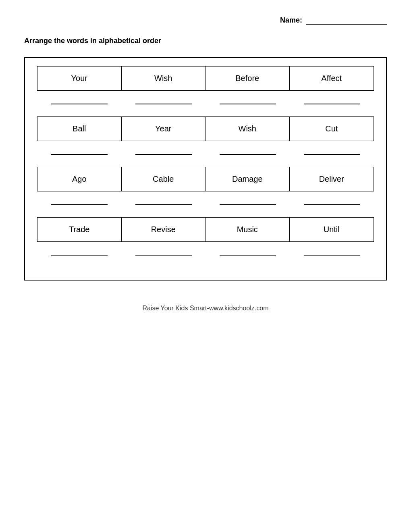 The width and height of the screenshot is (411, 532). What do you see at coordinates (164, 78) in the screenshot?
I see `word-cell-1-2: Wish` at bounding box center [164, 78].